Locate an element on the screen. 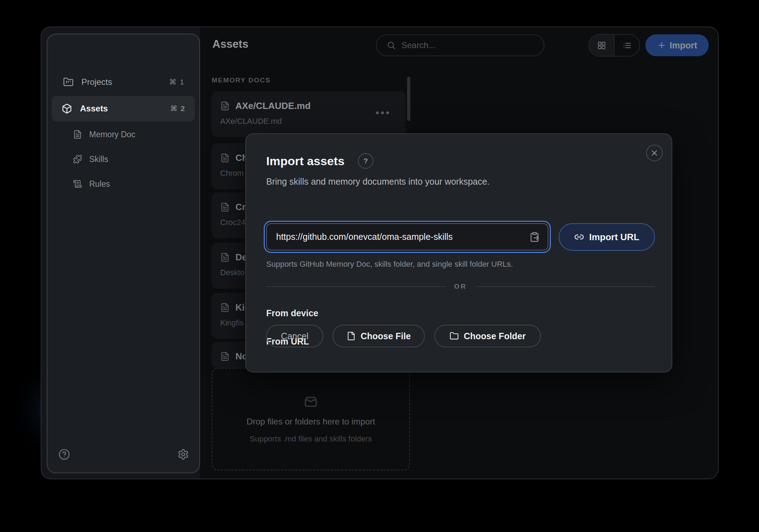 The width and height of the screenshot is (759, 532). link-icon is located at coordinates (579, 237).